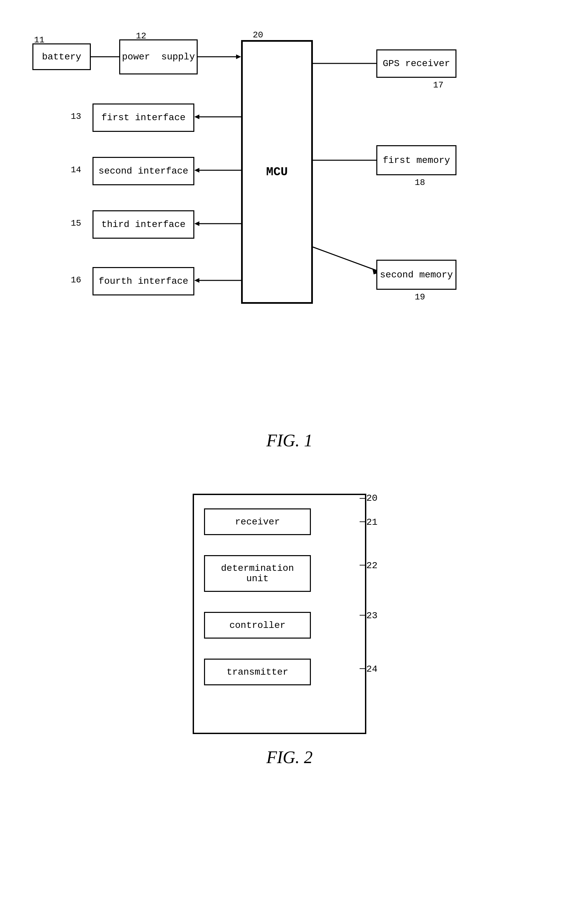  Describe the element at coordinates (290, 611) in the screenshot. I see `fig2-tick-svg` at that location.